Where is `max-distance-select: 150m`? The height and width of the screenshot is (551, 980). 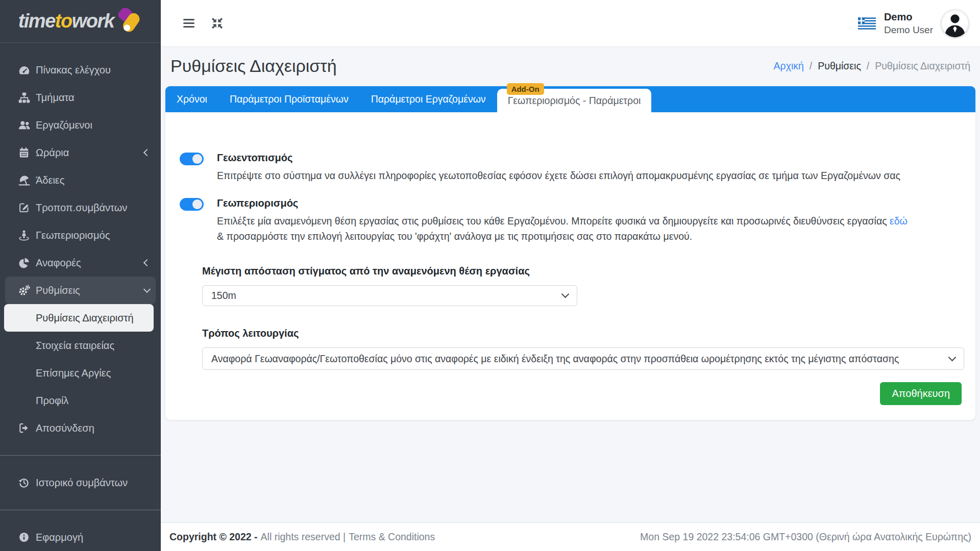
max-distance-select: 150m is located at coordinates (390, 296).